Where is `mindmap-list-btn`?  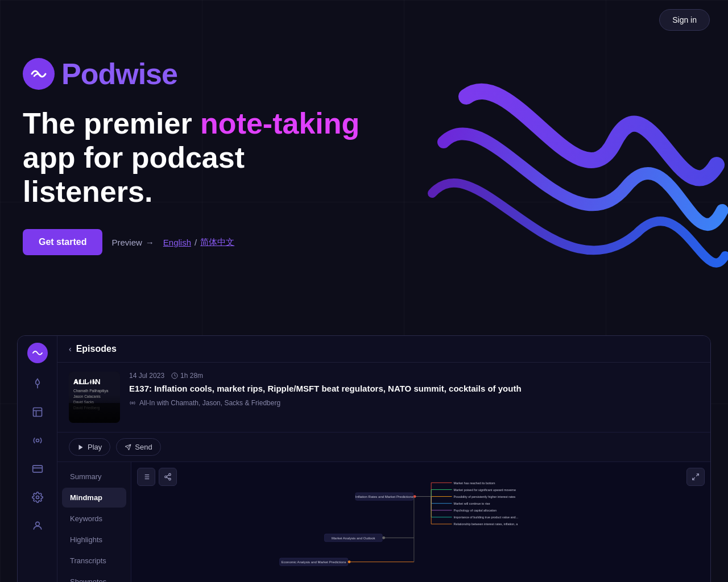 mindmap-list-btn is located at coordinates (146, 477).